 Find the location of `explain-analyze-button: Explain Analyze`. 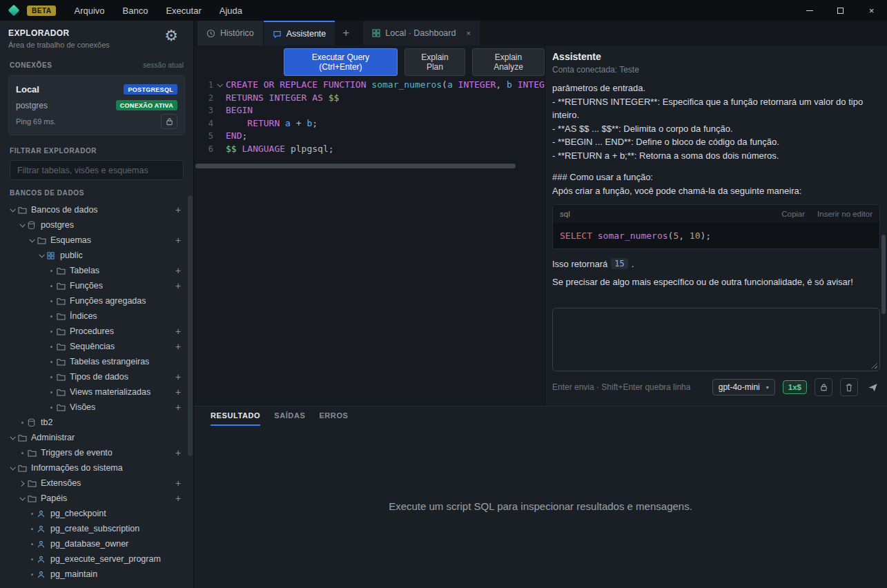

explain-analyze-button: Explain Analyze is located at coordinates (508, 62).